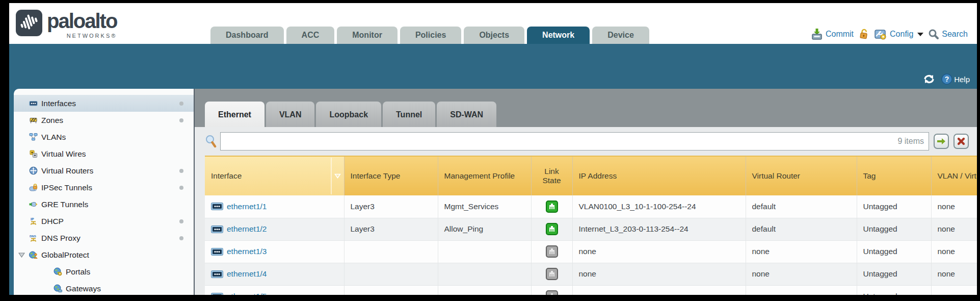 The width and height of the screenshot is (980, 301). I want to click on green-arrow-icon, so click(941, 141).